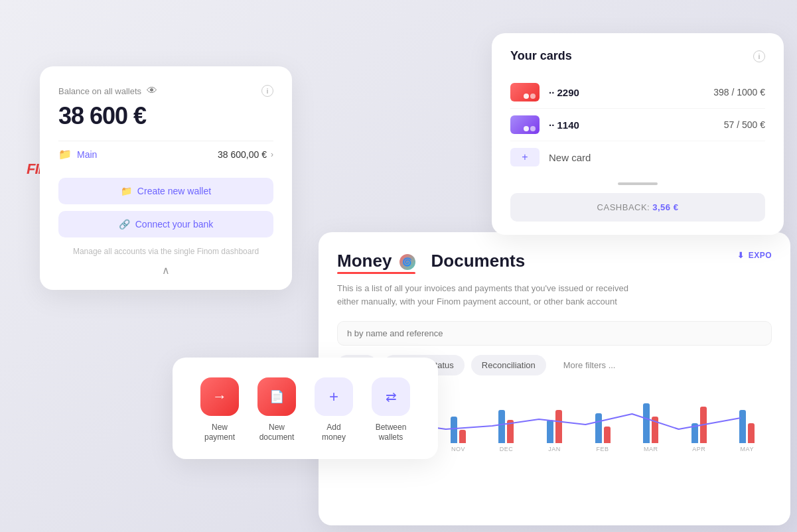 This screenshot has height=532, width=797. I want to click on new-card-label: New card, so click(569, 158).